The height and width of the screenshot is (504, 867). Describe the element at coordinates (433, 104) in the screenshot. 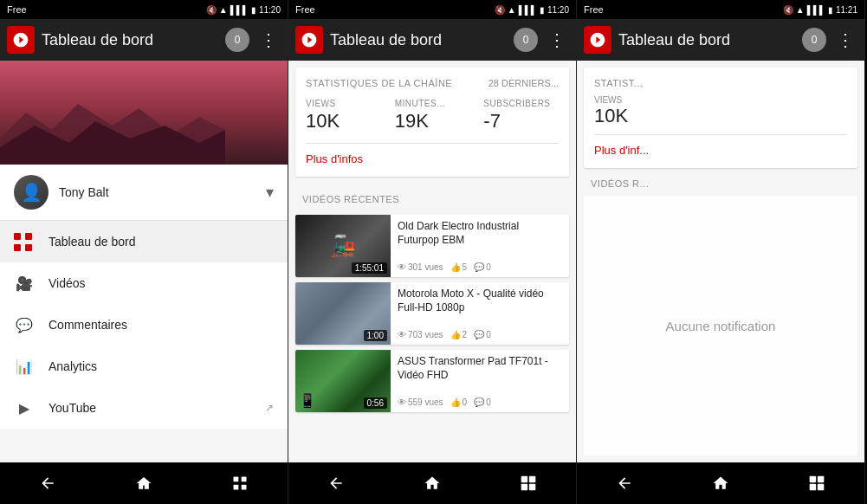

I see `stat-minutes-label: MINUTES...` at that location.